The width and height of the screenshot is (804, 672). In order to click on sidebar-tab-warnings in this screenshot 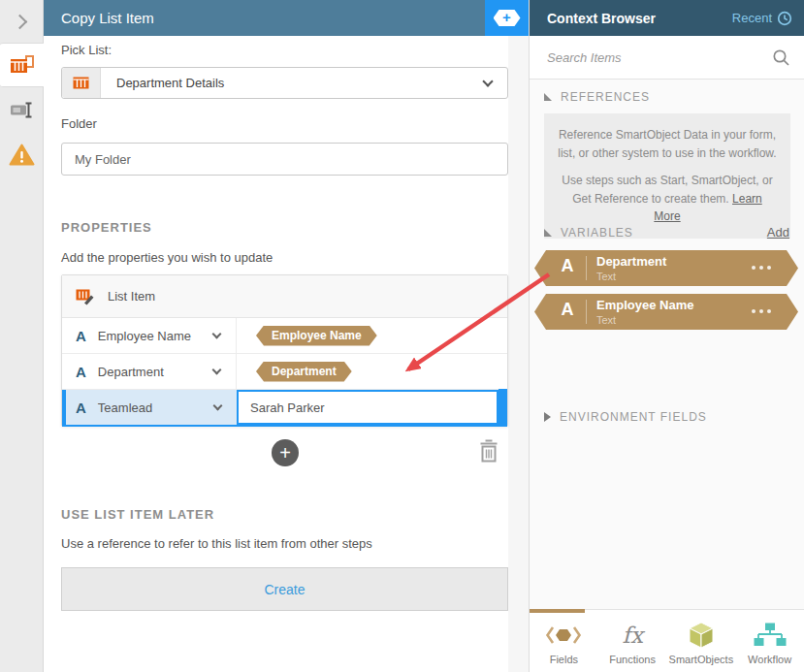, I will do `click(21, 154)`.